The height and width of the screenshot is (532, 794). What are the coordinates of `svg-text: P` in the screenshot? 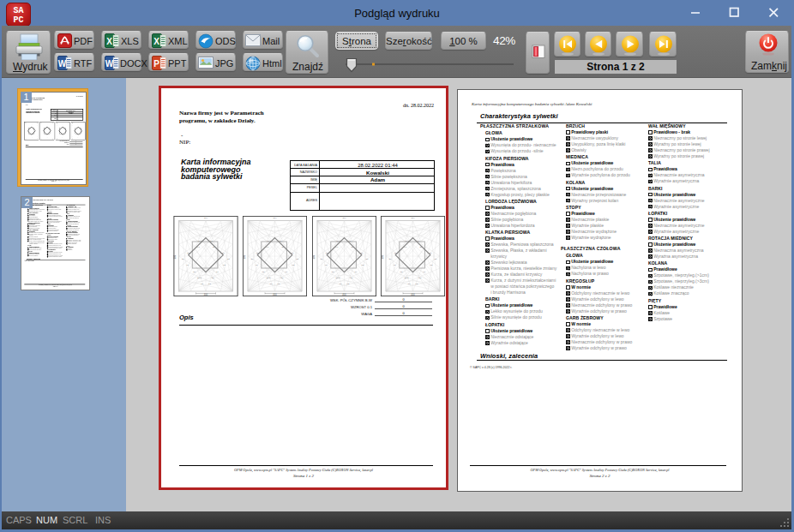 It's located at (156, 63).